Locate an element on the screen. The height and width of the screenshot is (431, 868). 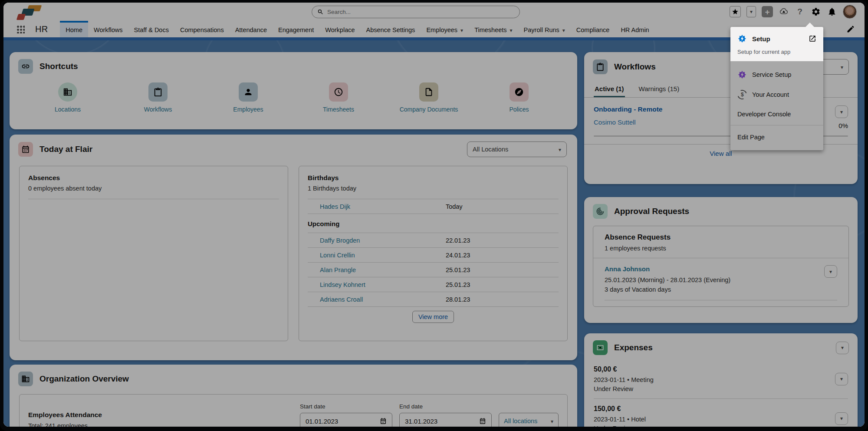
service-setup-menu-item: Service Setup is located at coordinates (777, 75).